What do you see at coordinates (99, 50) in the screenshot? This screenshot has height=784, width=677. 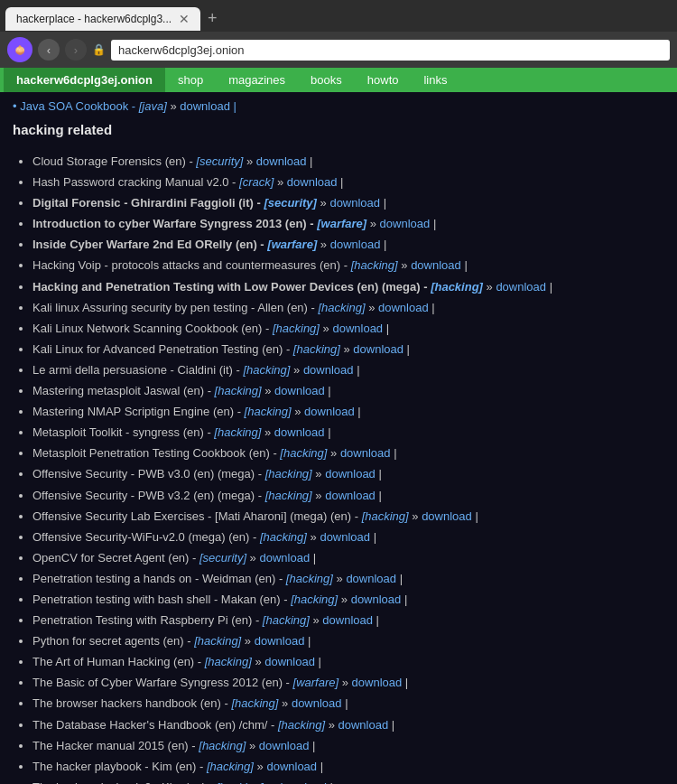 I see `lock-icon: 🔒` at bounding box center [99, 50].